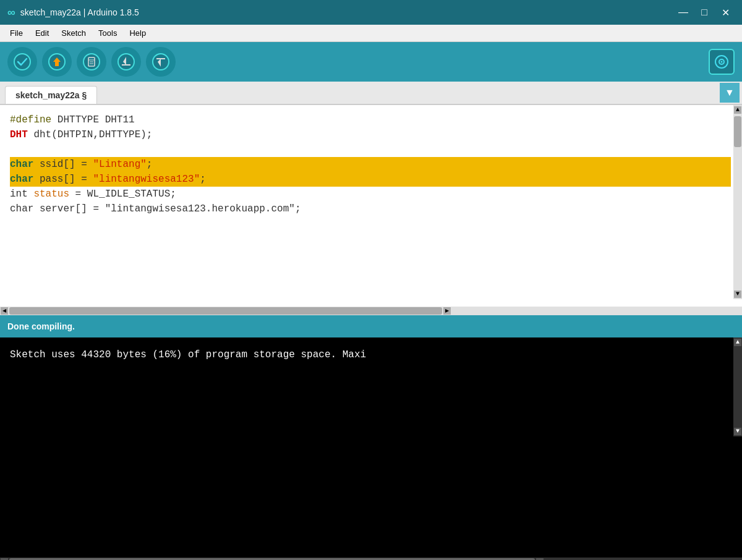 This screenshot has height=560, width=742. What do you see at coordinates (80, 12) in the screenshot?
I see `window-title: sketch_may22a | Arduino 1.8.5` at bounding box center [80, 12].